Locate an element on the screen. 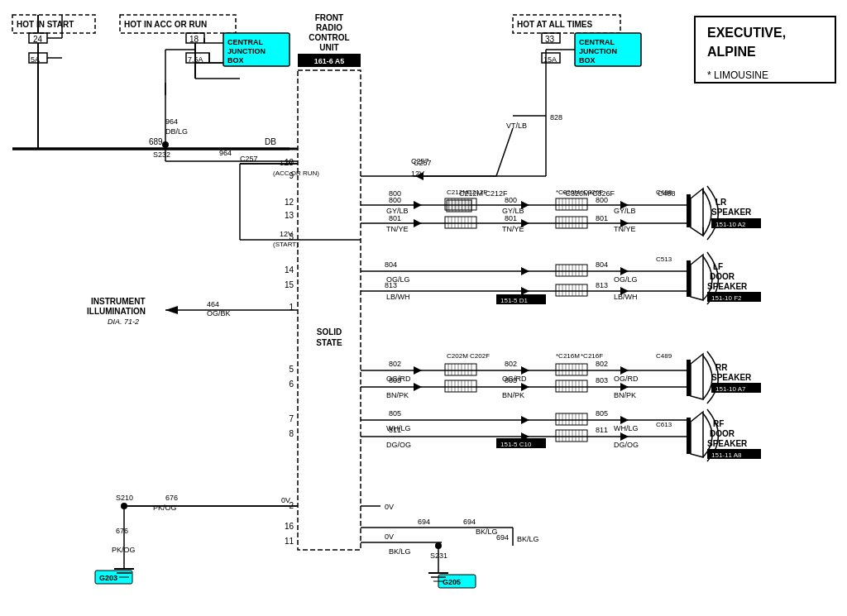 This screenshot has height=616, width=847. svg-text: GY/LB is located at coordinates (625, 211).